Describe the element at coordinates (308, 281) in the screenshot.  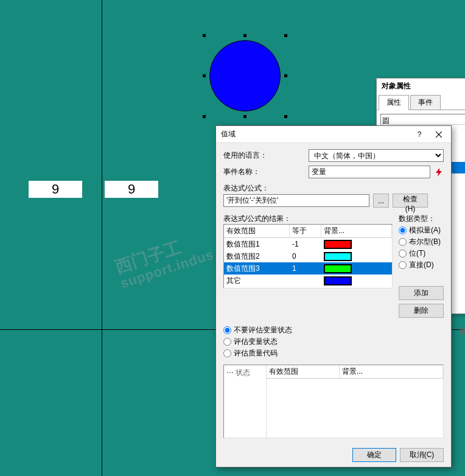
I see `range-row: 其它` at that location.